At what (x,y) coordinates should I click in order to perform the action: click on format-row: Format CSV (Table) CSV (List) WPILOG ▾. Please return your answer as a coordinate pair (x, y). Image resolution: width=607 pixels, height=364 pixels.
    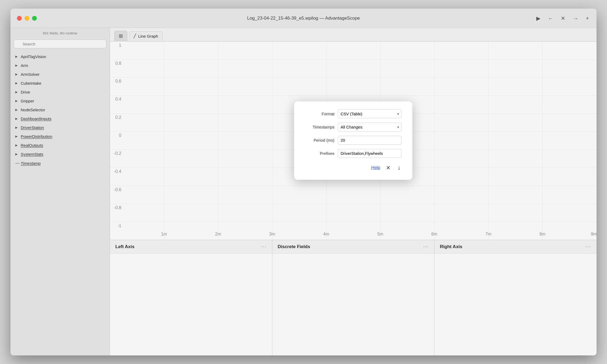
    Looking at the image, I should click on (353, 114).